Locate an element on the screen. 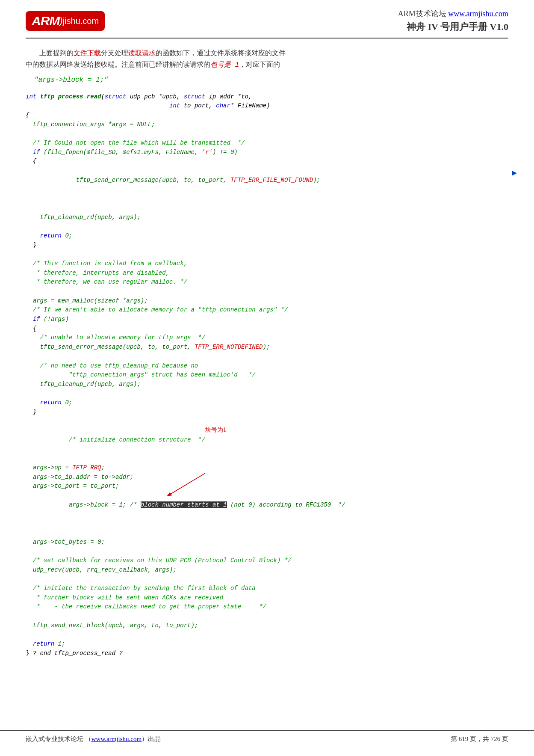 This screenshot has height=756, width=534. intro-paragraph: 上面提到的文件下载分支处理读取请求的函数如下，通过文件系统将接对应的文件 中的数… is located at coordinates (267, 59).